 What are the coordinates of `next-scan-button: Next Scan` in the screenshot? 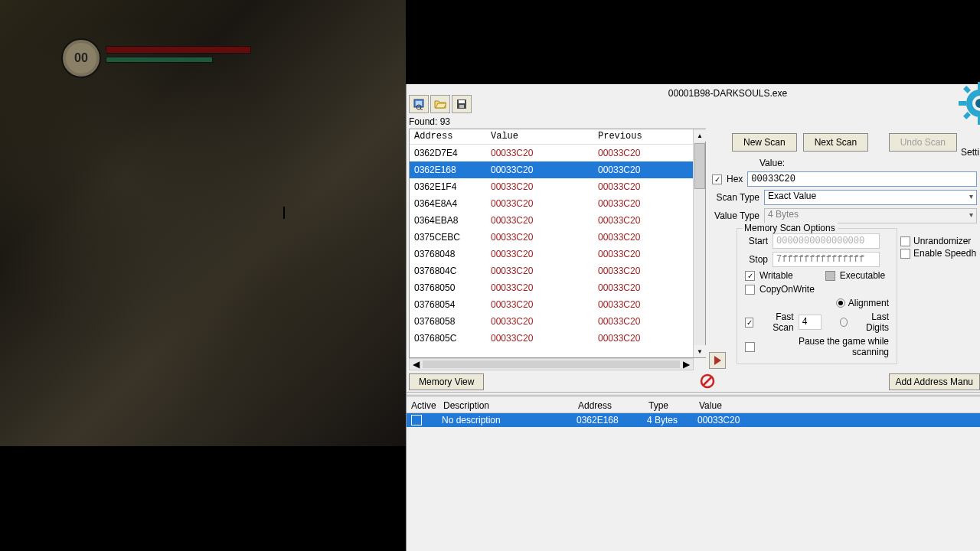 It's located at (836, 142).